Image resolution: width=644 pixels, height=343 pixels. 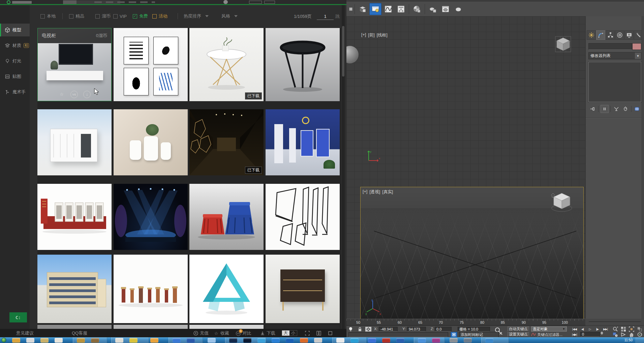 What do you see at coordinates (605, 109) in the screenshot?
I see `lock-stack-icon` at bounding box center [605, 109].